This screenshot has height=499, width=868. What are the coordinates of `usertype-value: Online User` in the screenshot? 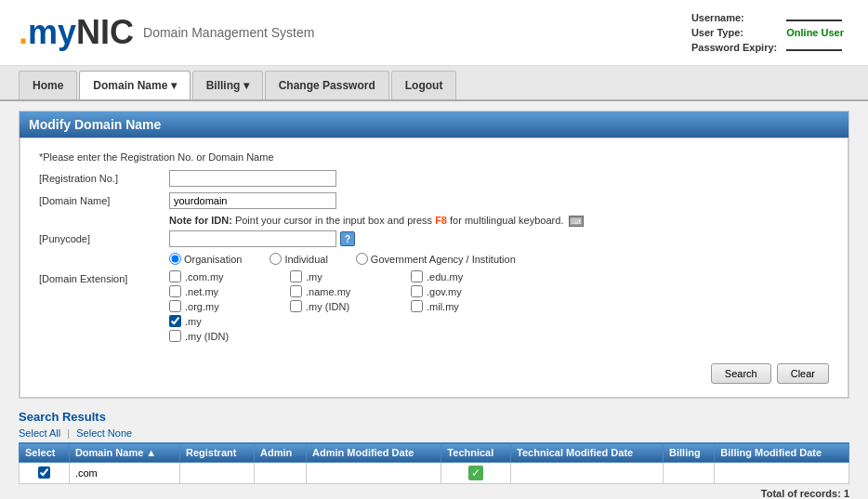 It's located at (815, 33).